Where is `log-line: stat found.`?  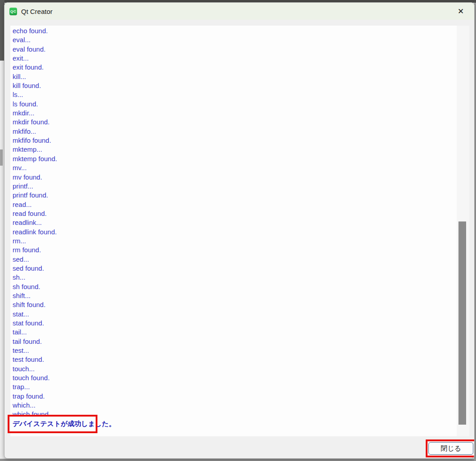
log-line: stat found. is located at coordinates (234, 323).